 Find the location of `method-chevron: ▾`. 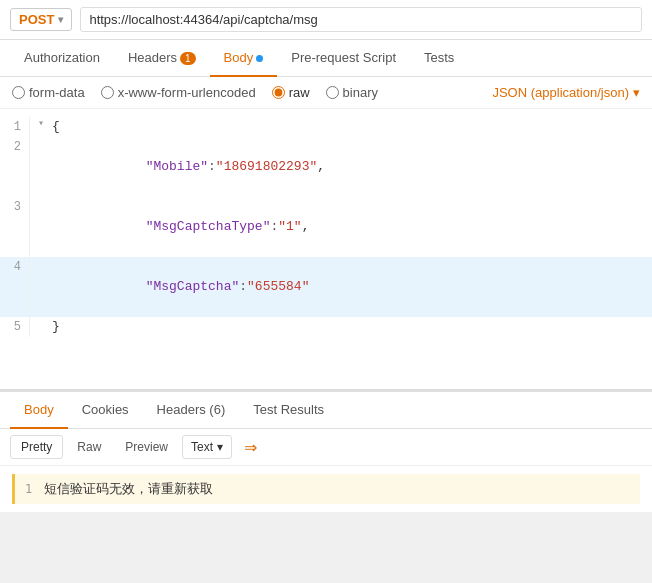

method-chevron: ▾ is located at coordinates (60, 20).